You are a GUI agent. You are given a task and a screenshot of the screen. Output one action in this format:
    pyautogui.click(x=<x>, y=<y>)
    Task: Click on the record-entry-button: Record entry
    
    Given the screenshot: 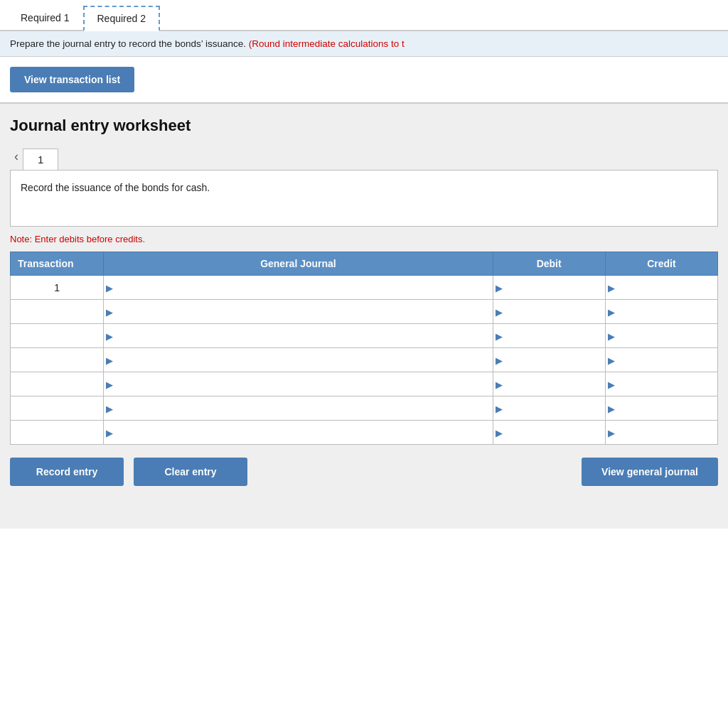 What is the action you would take?
    pyautogui.click(x=67, y=472)
    